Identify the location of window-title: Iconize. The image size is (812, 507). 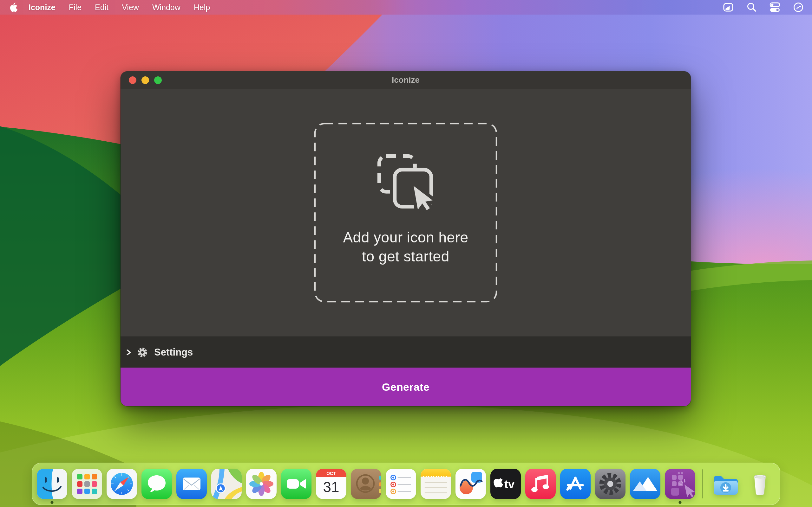
(406, 80).